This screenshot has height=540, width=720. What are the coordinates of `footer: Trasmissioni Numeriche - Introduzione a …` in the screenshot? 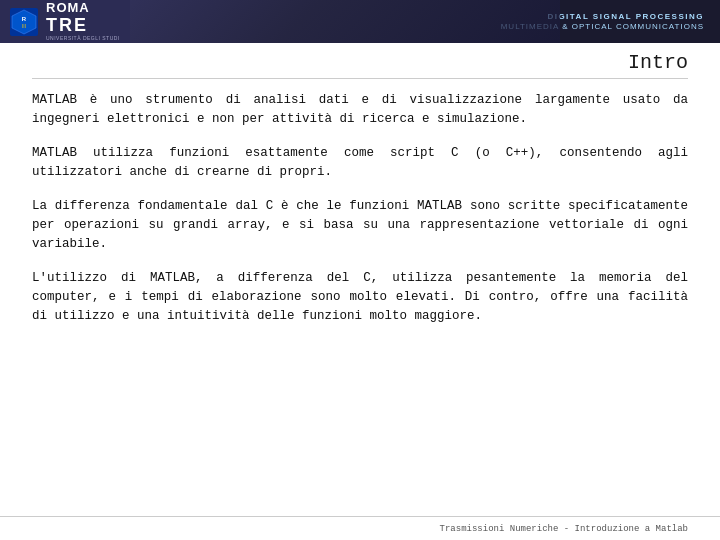 It's located at (360, 528).